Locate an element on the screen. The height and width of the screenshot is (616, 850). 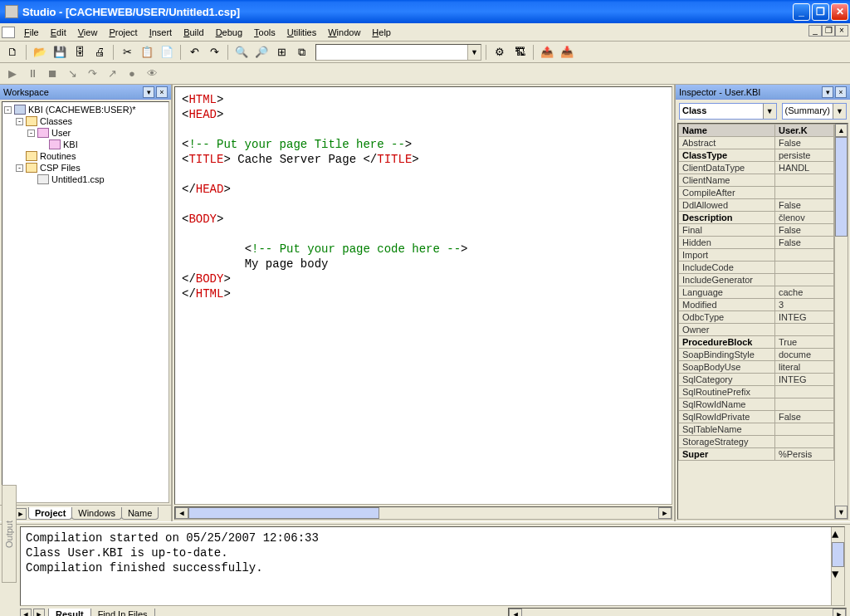
inspector-row-val: členov is located at coordinates (804, 218).